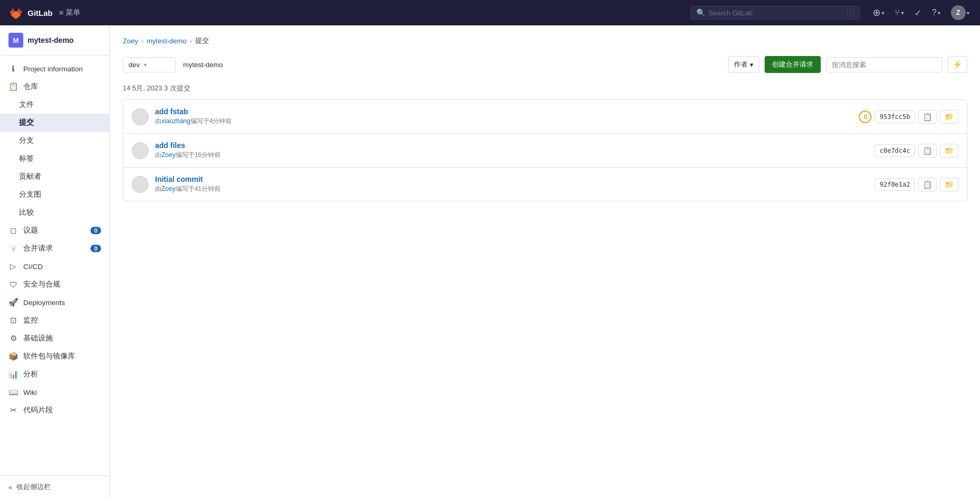  What do you see at coordinates (55, 486) in the screenshot?
I see `collapse-sidebar-button: « 收起侧边栏` at bounding box center [55, 486].